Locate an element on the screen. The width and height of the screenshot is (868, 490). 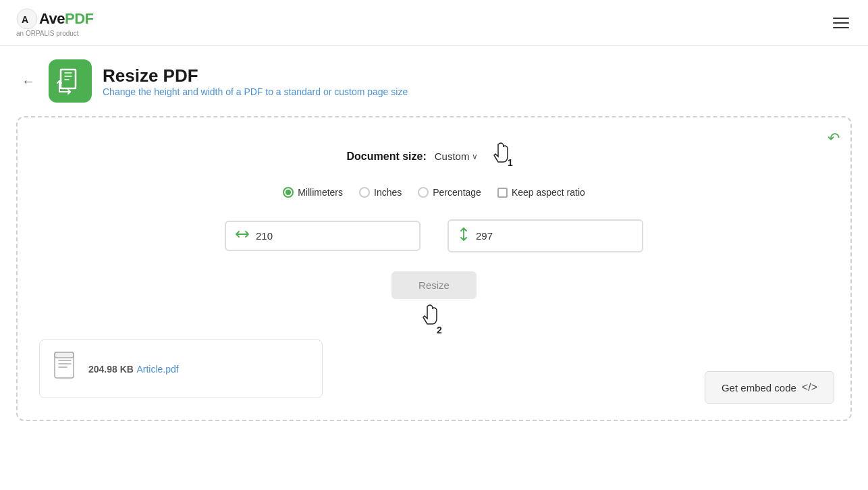
resize-button: Resize is located at coordinates (434, 285).